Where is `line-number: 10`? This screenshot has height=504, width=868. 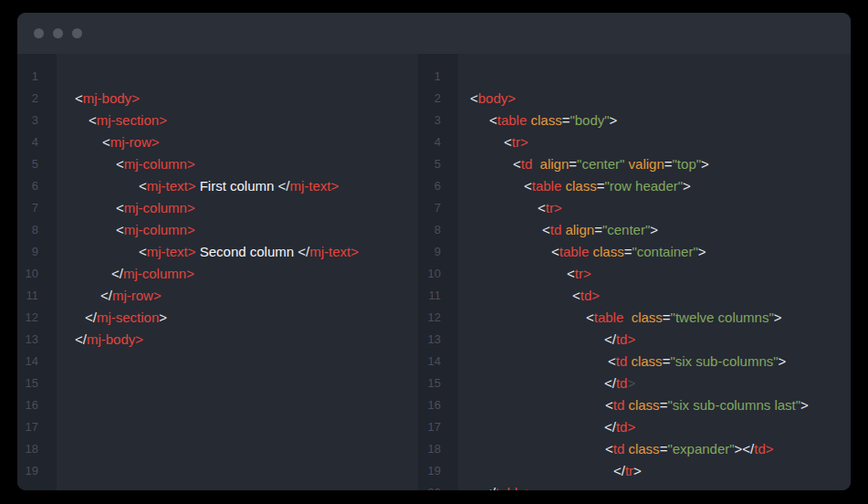
line-number: 10 is located at coordinates (27, 274).